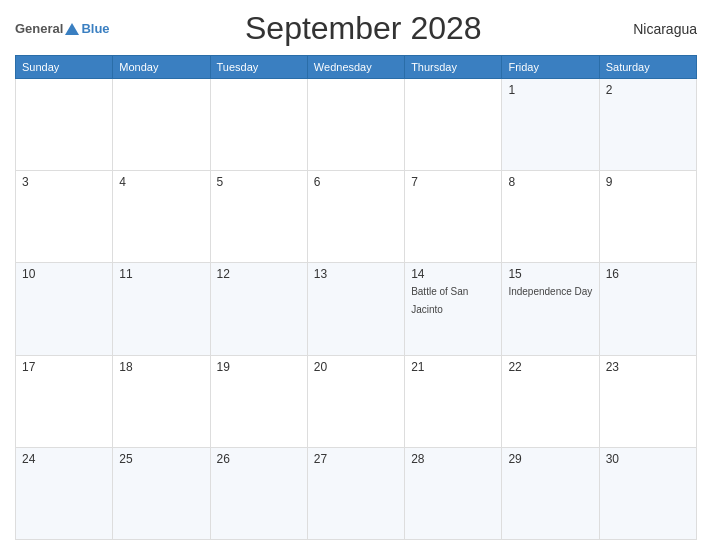  I want to click on day-number: 19, so click(259, 367).